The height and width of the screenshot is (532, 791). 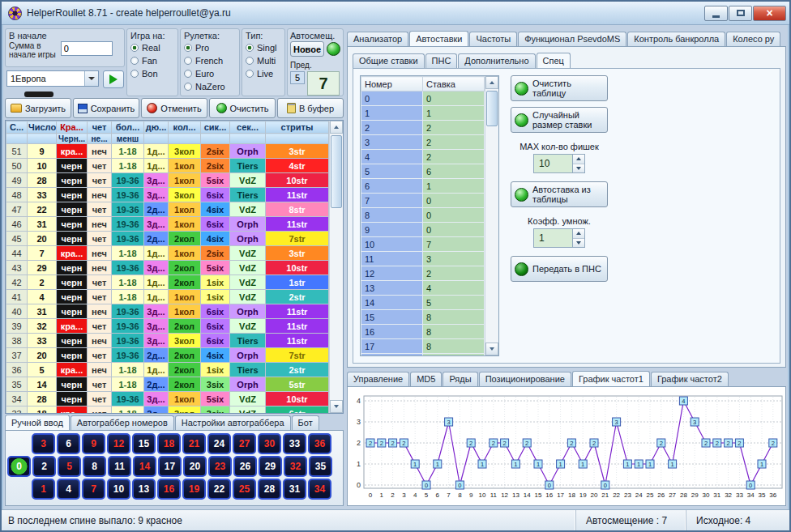 What do you see at coordinates (269, 444) in the screenshot?
I see `number-button-30: 30` at bounding box center [269, 444].